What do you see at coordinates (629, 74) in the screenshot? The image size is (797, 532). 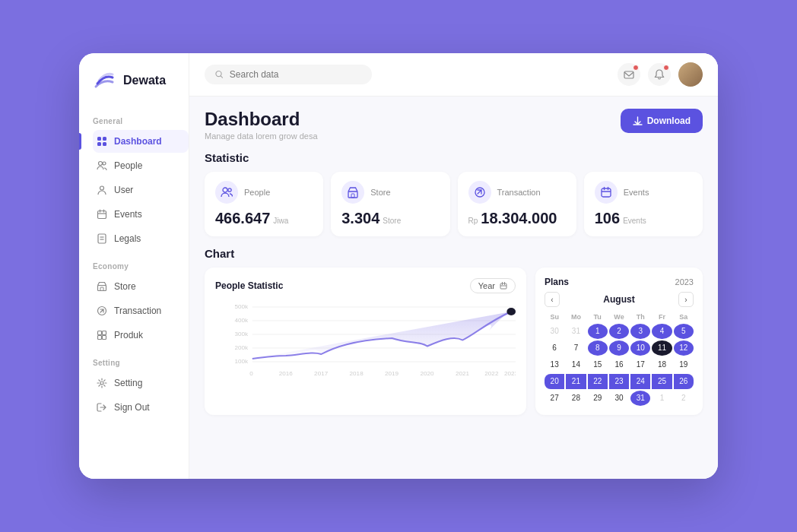 I see `mail-icon` at bounding box center [629, 74].